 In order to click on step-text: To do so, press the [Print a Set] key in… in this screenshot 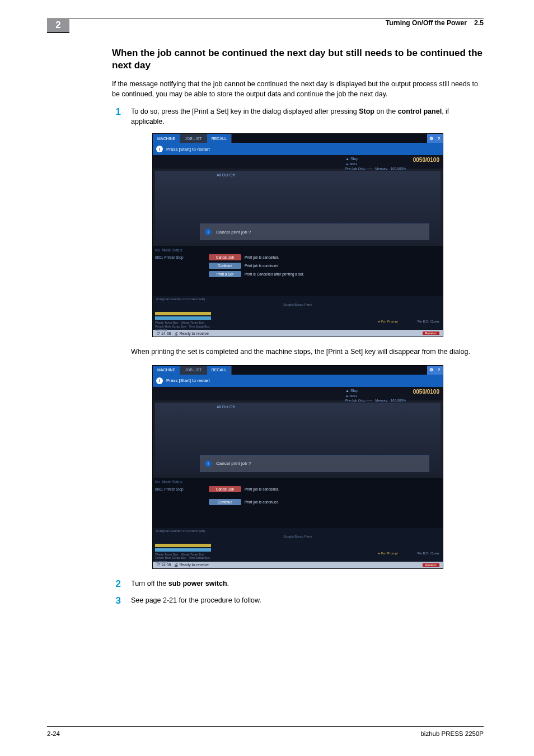, I will do `click(307, 116)`.